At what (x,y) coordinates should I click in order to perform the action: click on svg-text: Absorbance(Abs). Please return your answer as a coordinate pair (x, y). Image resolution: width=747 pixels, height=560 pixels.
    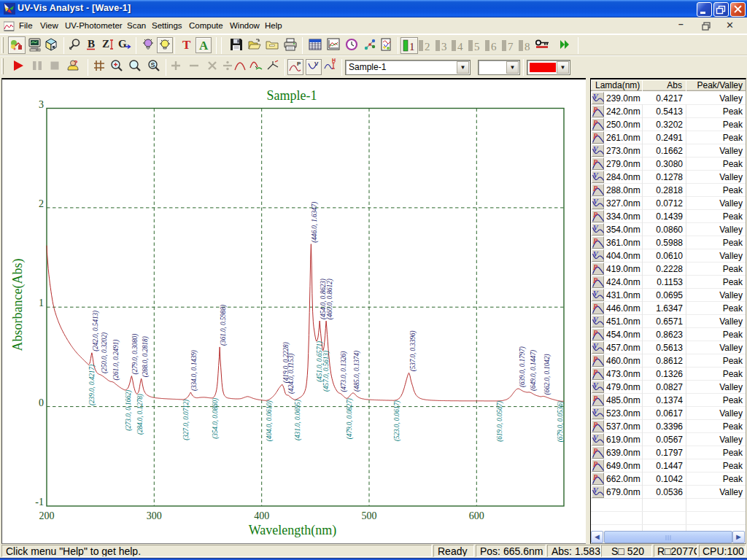
    Looking at the image, I should click on (18, 305).